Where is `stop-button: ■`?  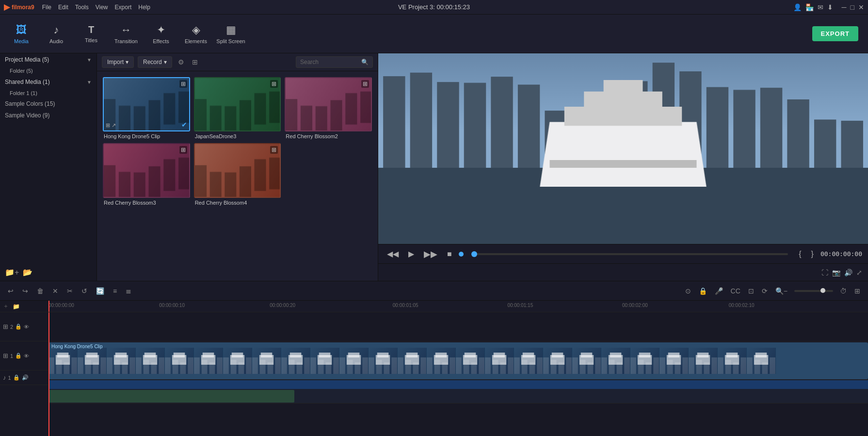 stop-button: ■ is located at coordinates (450, 254).